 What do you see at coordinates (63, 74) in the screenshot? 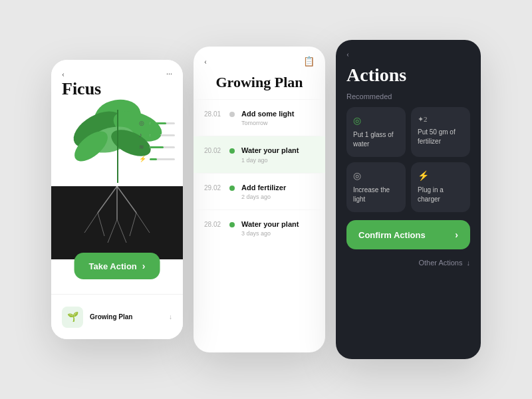
I see `back-icon-s1: ‹` at bounding box center [63, 74].